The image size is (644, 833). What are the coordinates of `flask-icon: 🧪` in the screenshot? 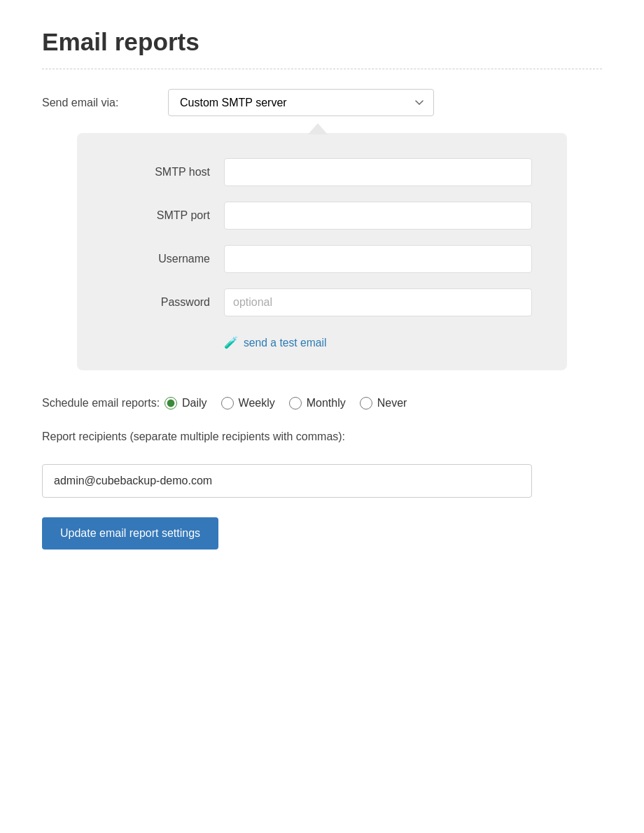 It's located at (231, 343).